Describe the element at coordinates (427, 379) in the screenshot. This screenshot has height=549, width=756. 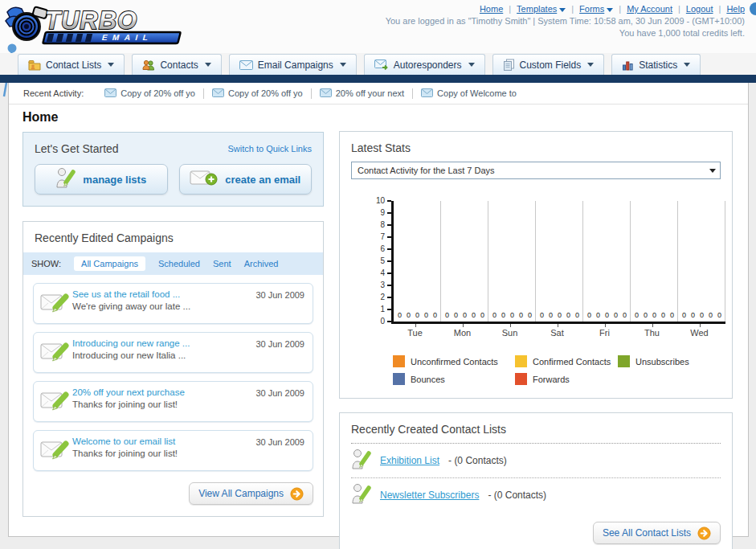
I see `legend-label: Bounces` at that location.